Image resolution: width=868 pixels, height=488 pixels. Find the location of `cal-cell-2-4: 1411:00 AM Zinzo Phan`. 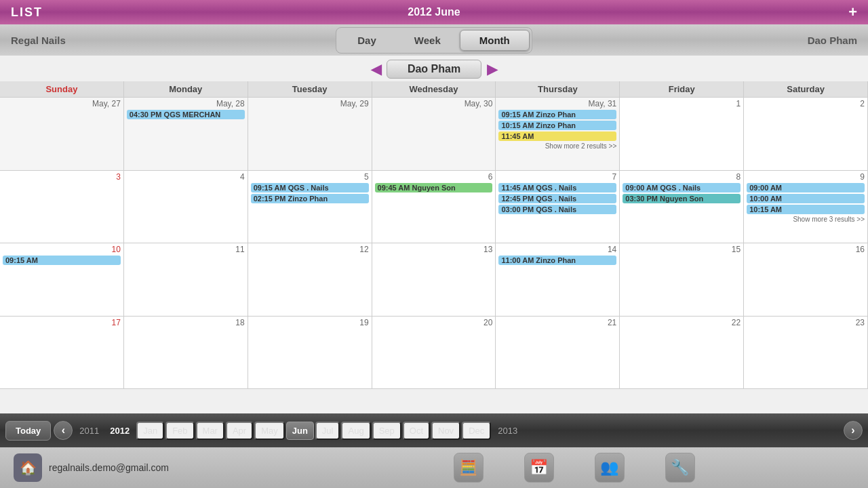

cal-cell-2-4: 1411:00 AM Zinzo Phan is located at coordinates (557, 279).